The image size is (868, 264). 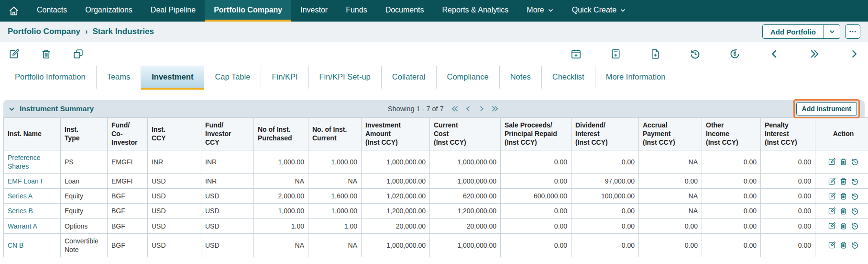 I want to click on tab-fin-kpi-set-up: Fin/KPI Set-up, so click(x=345, y=78).